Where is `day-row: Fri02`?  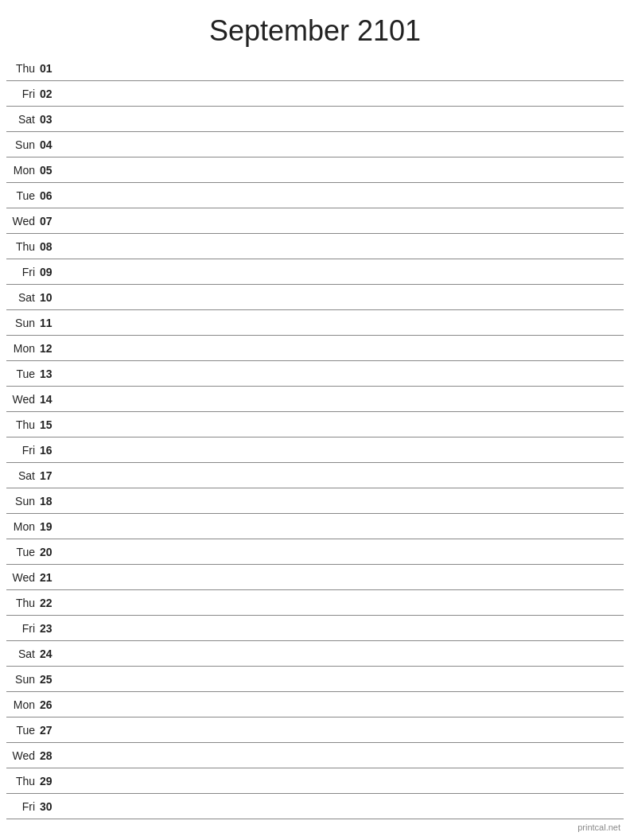 day-row: Fri02 is located at coordinates (315, 94).